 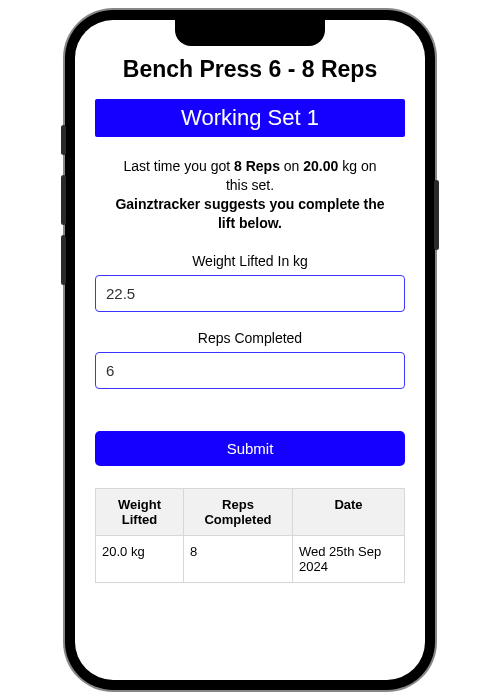 What do you see at coordinates (250, 118) in the screenshot?
I see `working-set-banner: Working Set 1` at bounding box center [250, 118].